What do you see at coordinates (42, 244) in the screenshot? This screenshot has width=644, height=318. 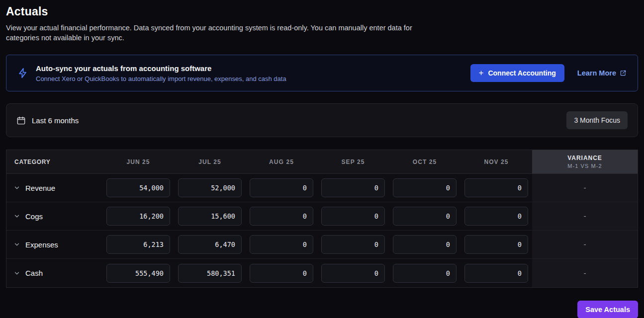 I see `row-label: Expenses` at bounding box center [42, 244].